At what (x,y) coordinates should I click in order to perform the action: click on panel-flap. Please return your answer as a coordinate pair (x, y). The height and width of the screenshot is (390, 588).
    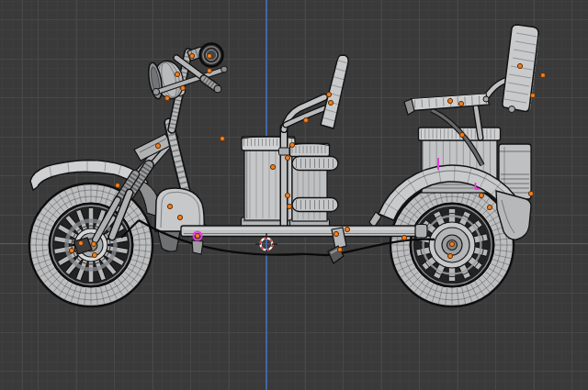
    Looking at the image, I should click on (169, 241).